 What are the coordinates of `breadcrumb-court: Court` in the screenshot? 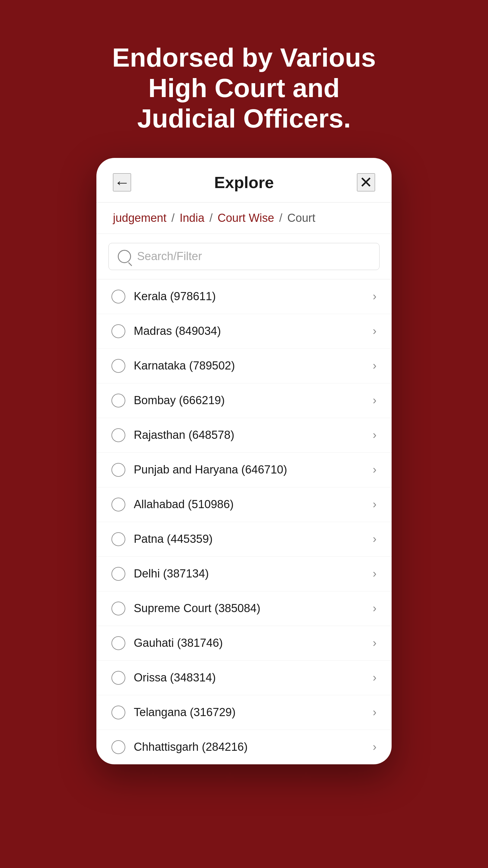 It's located at (301, 218).